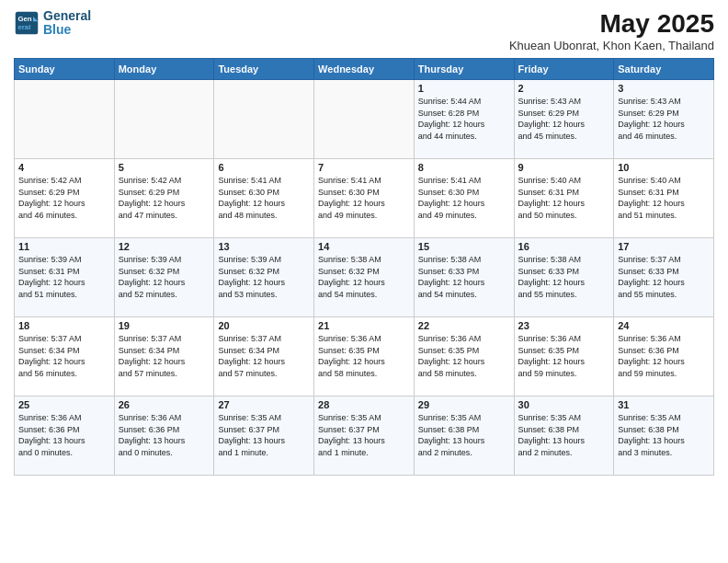  I want to click on day-number: 26, so click(165, 405).